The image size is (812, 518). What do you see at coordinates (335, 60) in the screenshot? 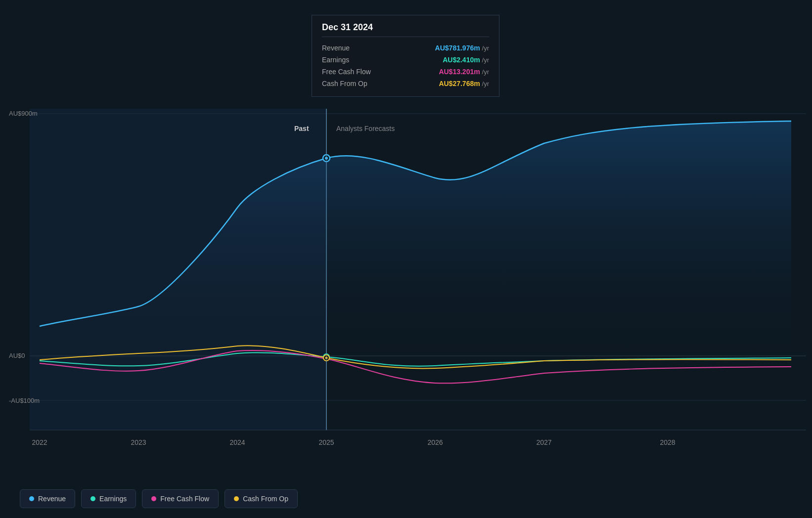
I see `tooltip-label-earnings: Earnings` at bounding box center [335, 60].